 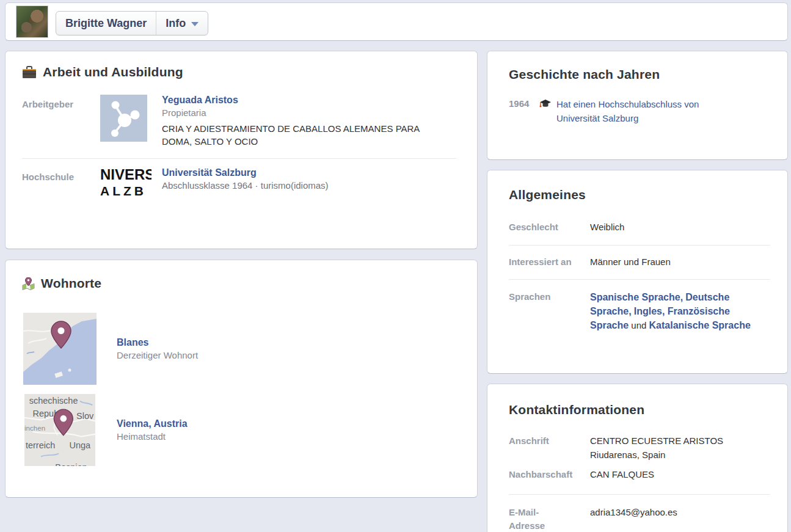 I want to click on current-city-row: Blanes Derzeitiger Wohnort, so click(x=250, y=349).